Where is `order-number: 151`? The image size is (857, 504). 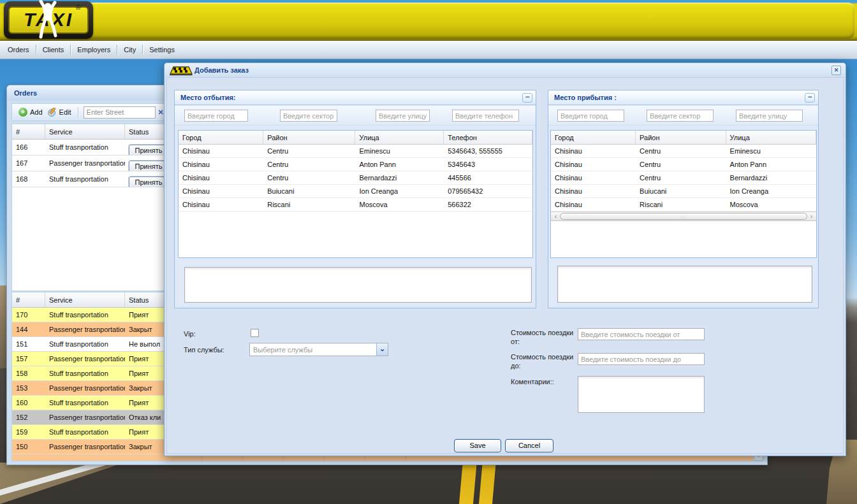 order-number: 151 is located at coordinates (29, 344).